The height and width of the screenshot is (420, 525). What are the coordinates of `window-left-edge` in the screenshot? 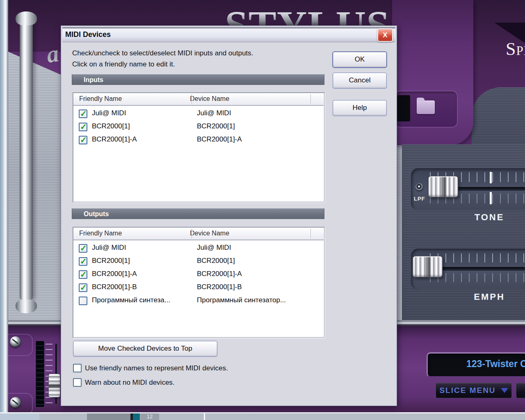 It's located at (4, 206).